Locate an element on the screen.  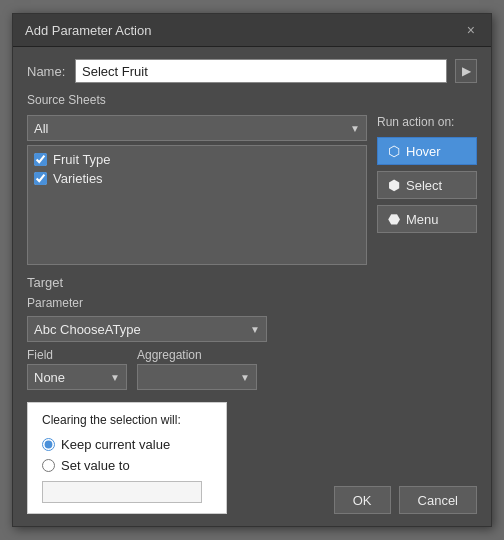
name-input is located at coordinates (261, 71).